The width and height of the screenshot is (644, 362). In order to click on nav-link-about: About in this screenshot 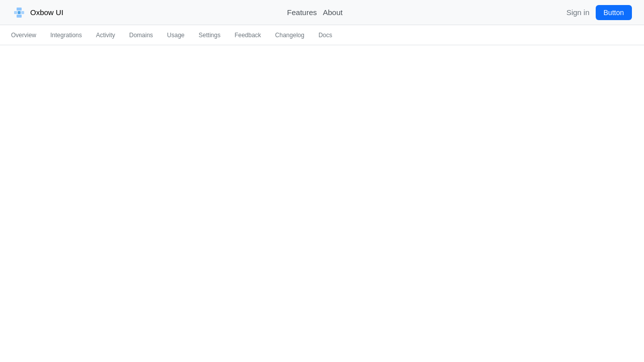, I will do `click(333, 12)`.